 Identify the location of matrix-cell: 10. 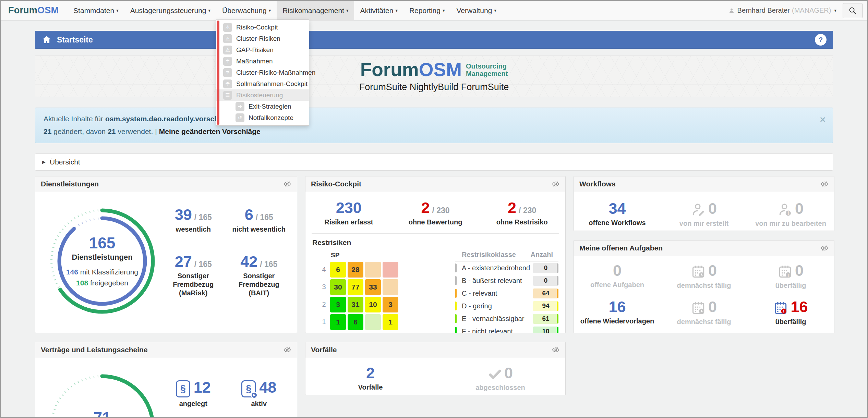
(373, 305).